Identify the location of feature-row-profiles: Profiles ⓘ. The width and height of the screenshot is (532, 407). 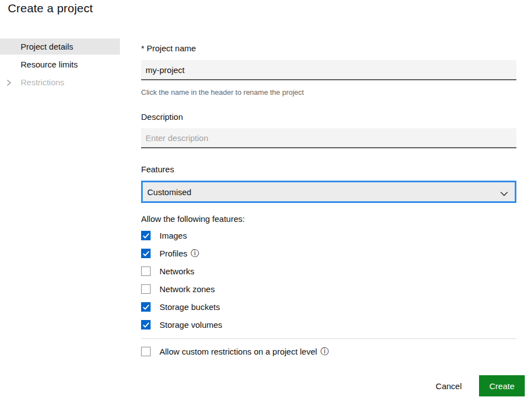
(170, 253).